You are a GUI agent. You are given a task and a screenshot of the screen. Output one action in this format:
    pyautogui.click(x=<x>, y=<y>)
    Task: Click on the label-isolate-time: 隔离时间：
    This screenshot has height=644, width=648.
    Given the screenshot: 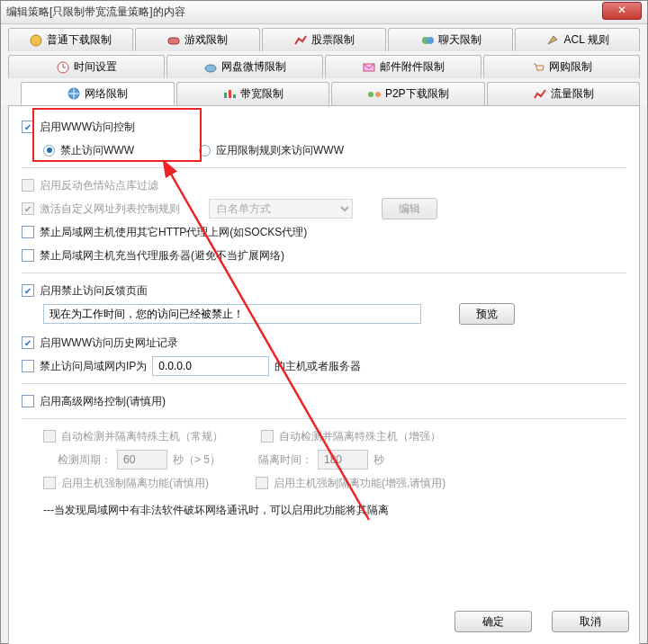 What is the action you would take?
    pyautogui.click(x=285, y=461)
    